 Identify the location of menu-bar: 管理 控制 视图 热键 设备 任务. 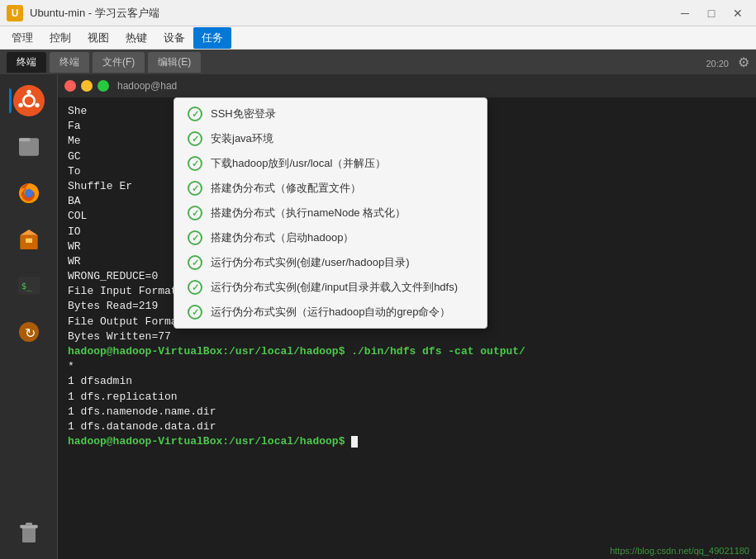
(378, 38).